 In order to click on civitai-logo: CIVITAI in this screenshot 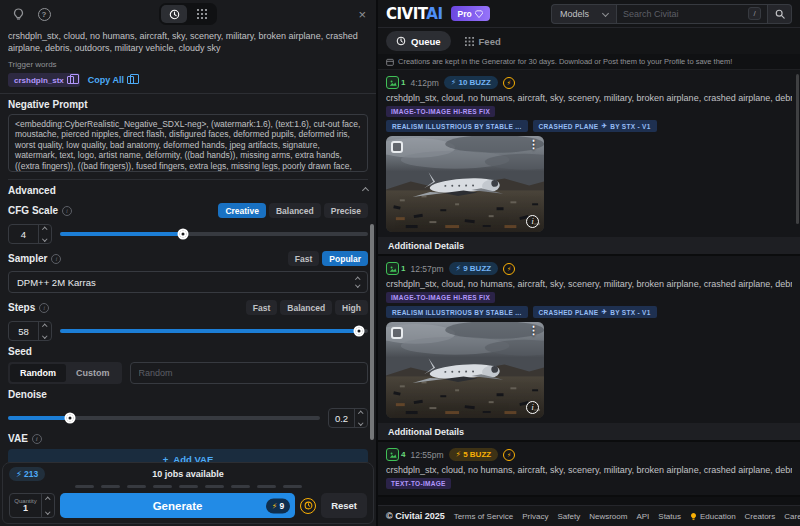, I will do `click(414, 14)`.